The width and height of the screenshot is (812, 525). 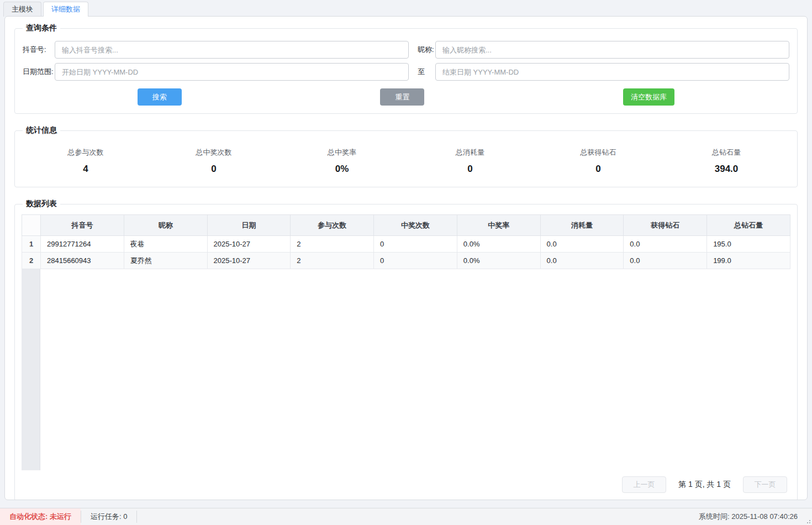 I want to click on stat-total-participations: 总参与次数 4, so click(x=86, y=161).